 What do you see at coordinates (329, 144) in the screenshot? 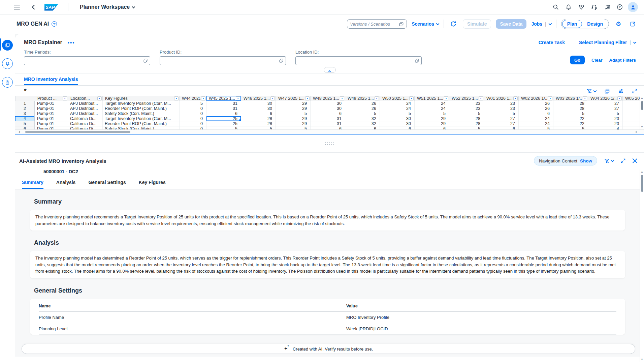
I see `panel-splitter` at bounding box center [329, 144].